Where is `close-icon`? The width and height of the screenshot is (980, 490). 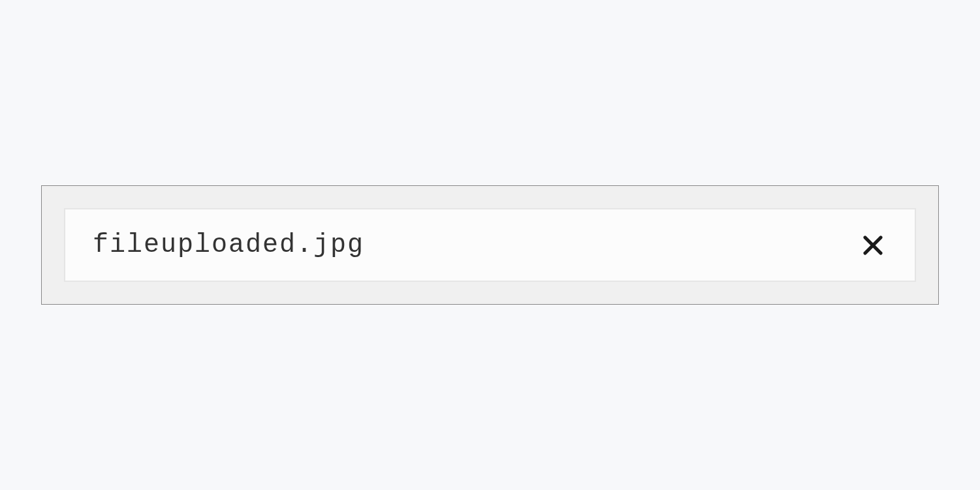 close-icon is located at coordinates (873, 245).